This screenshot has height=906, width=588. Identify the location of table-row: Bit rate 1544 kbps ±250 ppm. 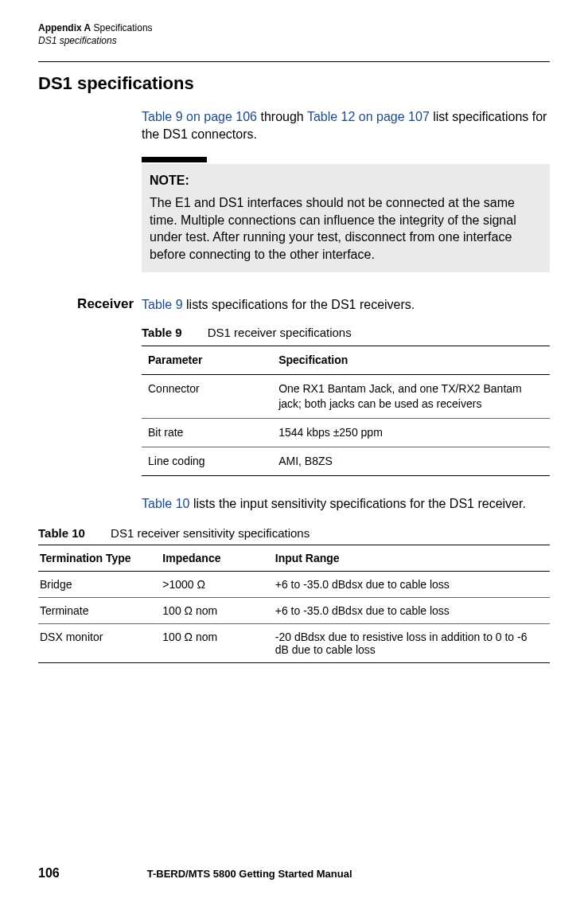
(345, 432).